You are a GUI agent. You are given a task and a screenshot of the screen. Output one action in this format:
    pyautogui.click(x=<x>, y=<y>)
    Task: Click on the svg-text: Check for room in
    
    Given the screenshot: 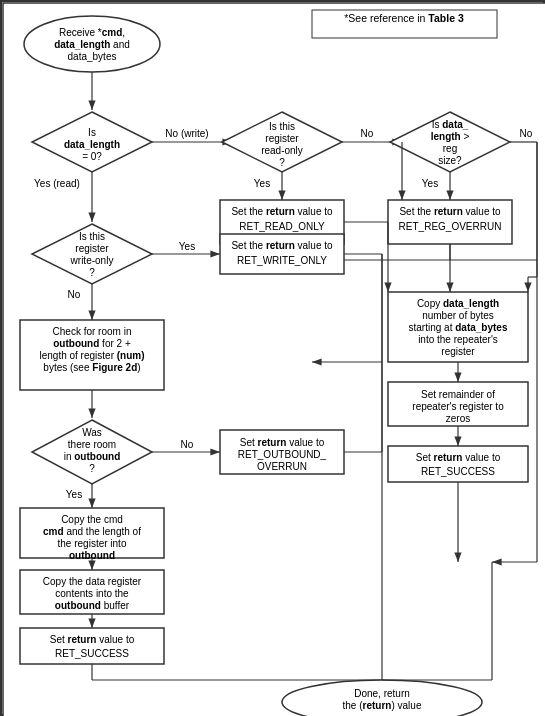 What is the action you would take?
    pyautogui.click(x=92, y=332)
    